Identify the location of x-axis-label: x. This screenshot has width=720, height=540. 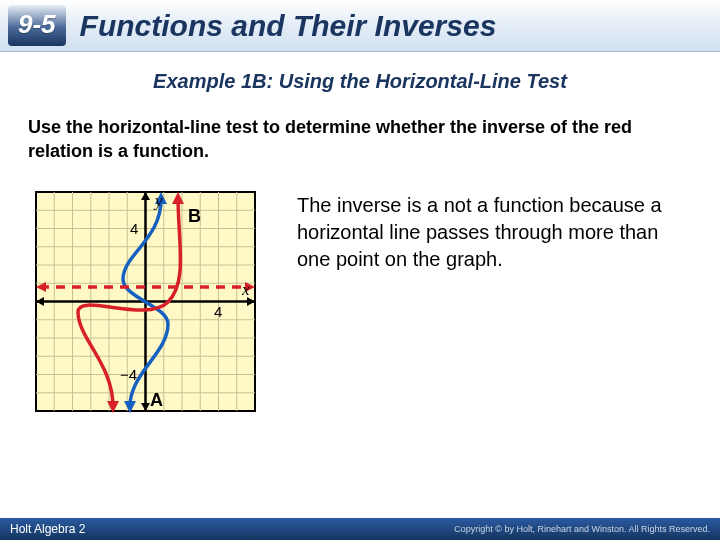
(246, 290).